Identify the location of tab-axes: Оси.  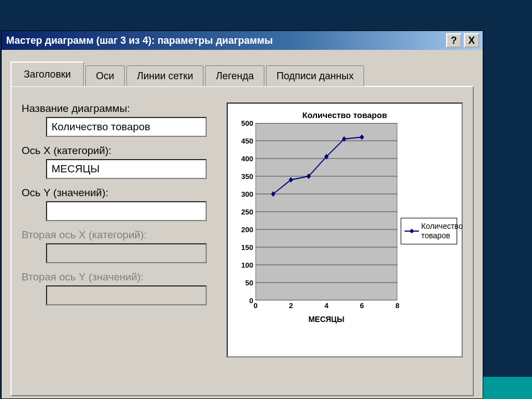
(105, 76).